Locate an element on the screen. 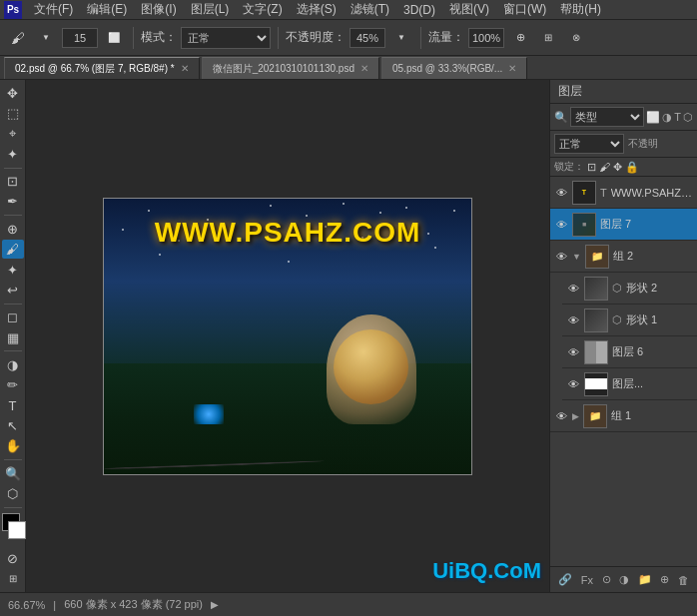 The width and height of the screenshot is (697, 616). lock-transparent-icon: ⊡ is located at coordinates (591, 168).